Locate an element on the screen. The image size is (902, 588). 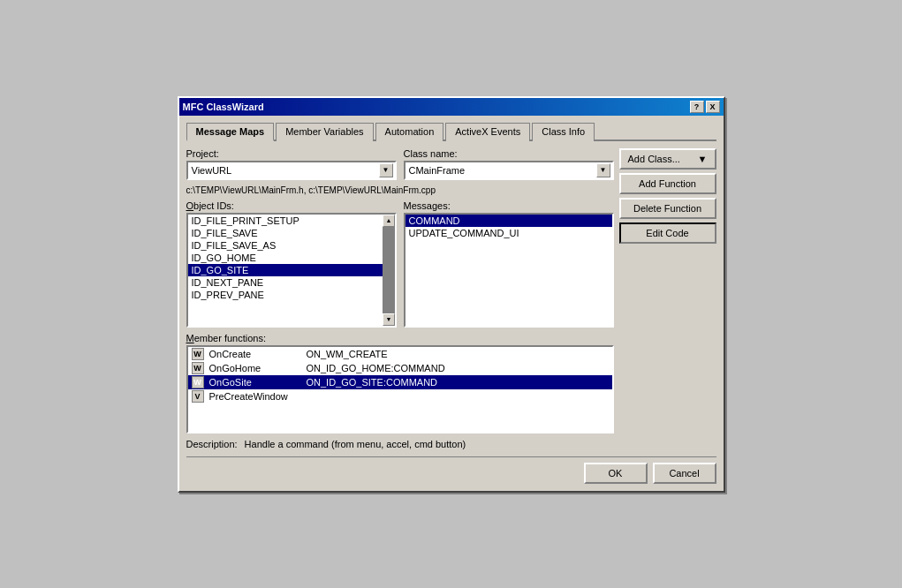
list-item-selected: COMMAND is located at coordinates (509, 221).